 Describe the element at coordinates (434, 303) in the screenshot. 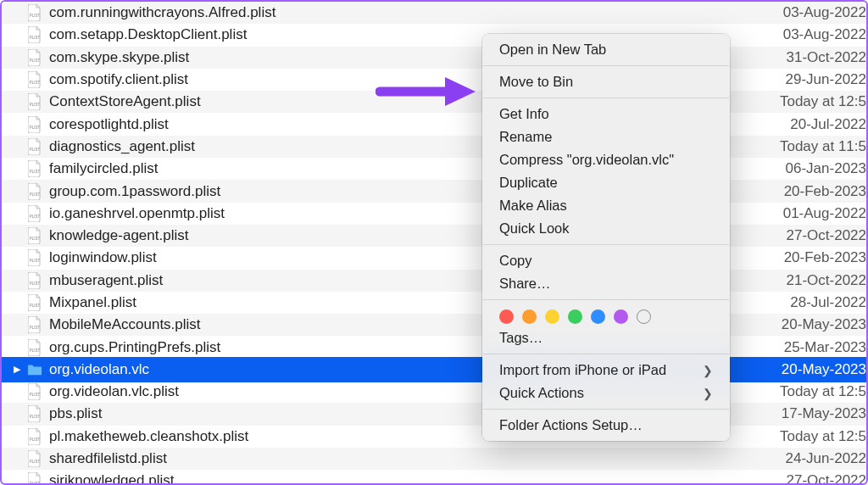

I see `file-row: PLISTMixpanel.plist28-Jul-2022` at that location.